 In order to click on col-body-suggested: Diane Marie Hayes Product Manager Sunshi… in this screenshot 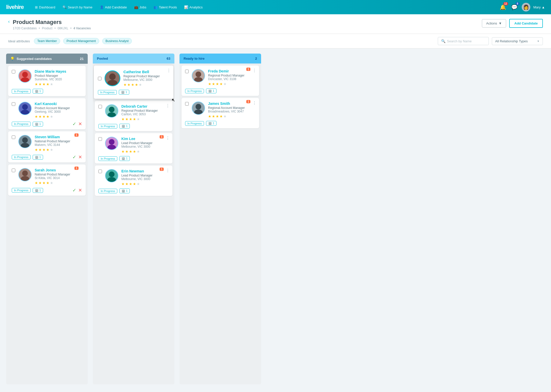, I will do `click(47, 224)`.